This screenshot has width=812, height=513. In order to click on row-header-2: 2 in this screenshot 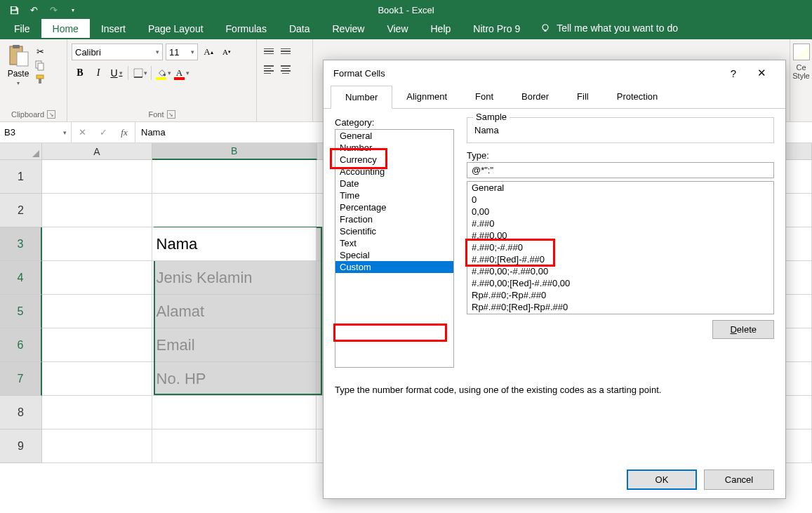, I will do `click(21, 211)`.